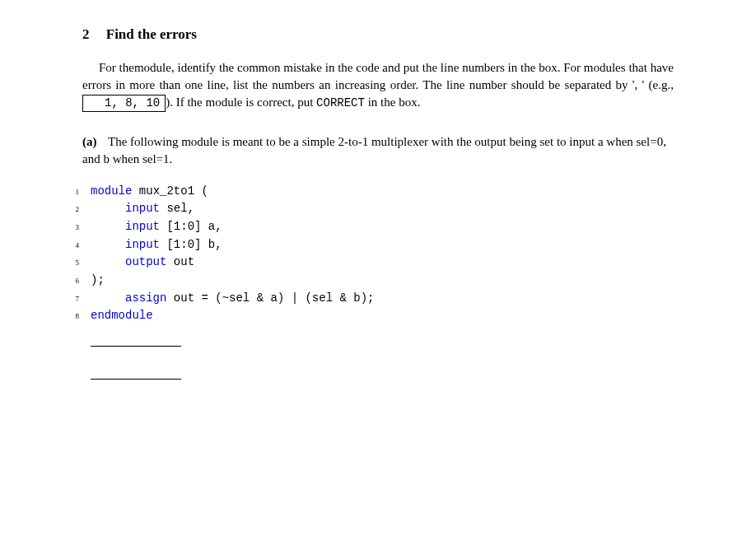 The width and height of the screenshot is (756, 545). What do you see at coordinates (366, 227) in the screenshot?
I see `code-line: 3 input [1:0] a,` at bounding box center [366, 227].